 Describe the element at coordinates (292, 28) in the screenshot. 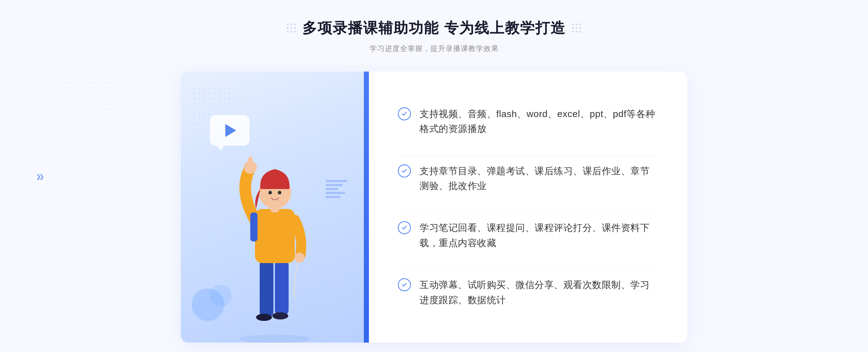

I see `decorative-dots-left` at that location.